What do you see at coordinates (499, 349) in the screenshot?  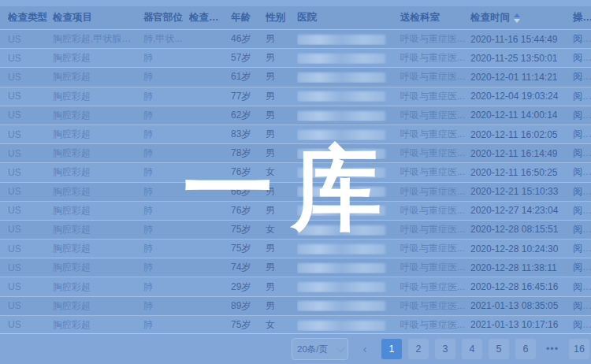 I see `page-button-5: 5` at bounding box center [499, 349].